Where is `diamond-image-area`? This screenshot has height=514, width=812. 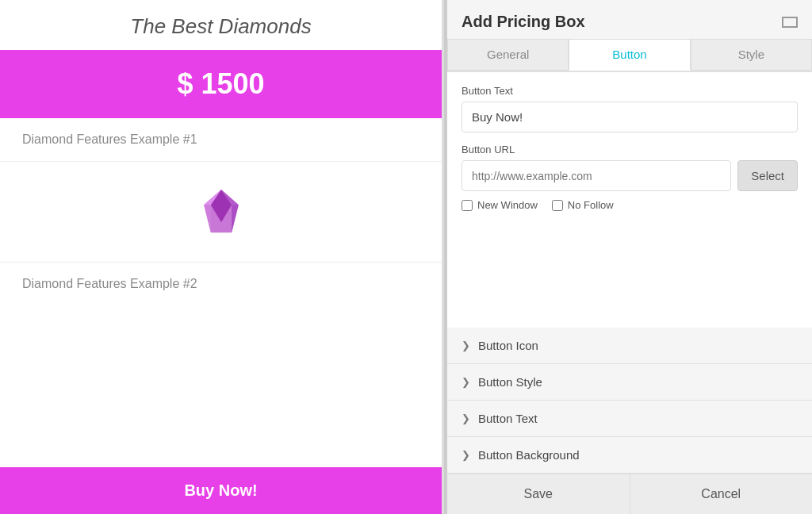 diamond-image-area is located at coordinates (220, 213).